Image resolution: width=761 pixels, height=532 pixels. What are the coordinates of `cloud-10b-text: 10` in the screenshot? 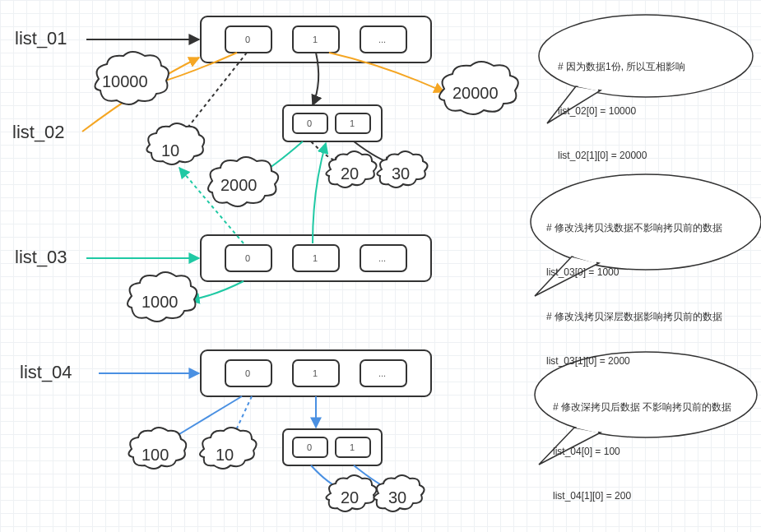 It's located at (225, 456).